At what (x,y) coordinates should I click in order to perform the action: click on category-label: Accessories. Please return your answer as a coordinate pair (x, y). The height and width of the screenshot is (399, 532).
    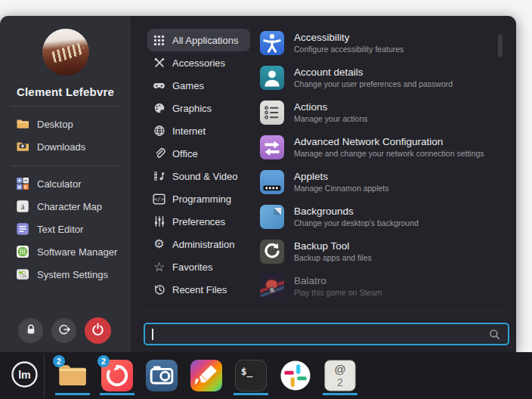
    Looking at the image, I should click on (199, 63).